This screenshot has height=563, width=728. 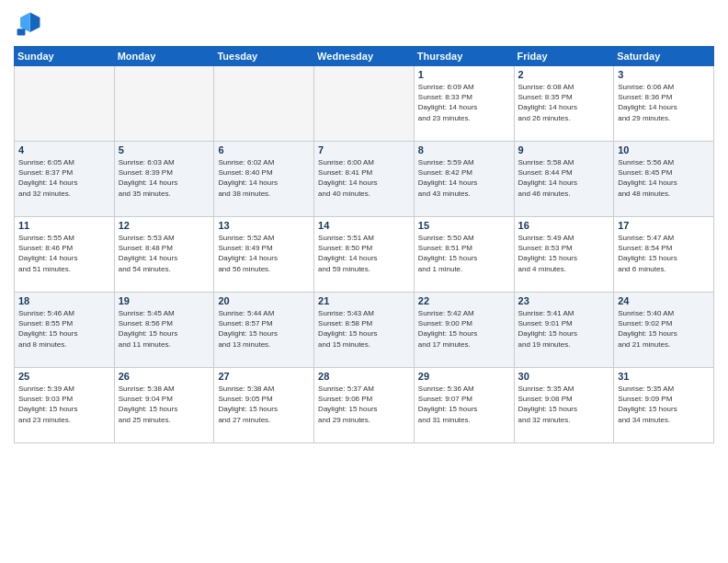 What do you see at coordinates (664, 225) in the screenshot?
I see `day-number: 17` at bounding box center [664, 225].